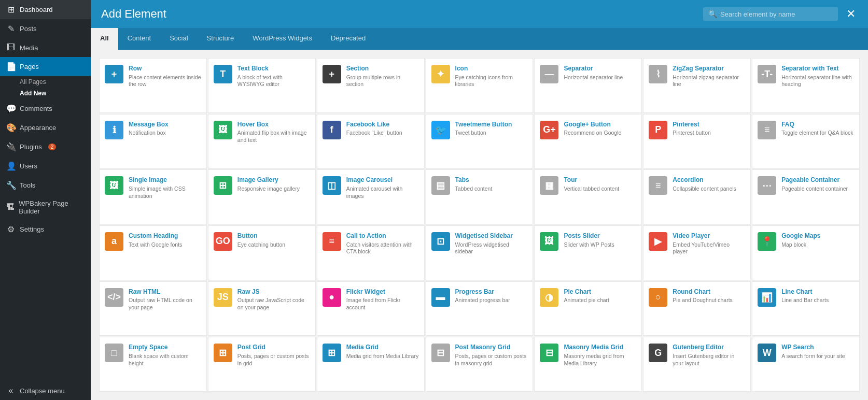 The width and height of the screenshot is (868, 400). I want to click on sidebar: ⊞ Dashboard ✎ Posts 🎞 Media 📄 Pages All …, so click(46, 200).